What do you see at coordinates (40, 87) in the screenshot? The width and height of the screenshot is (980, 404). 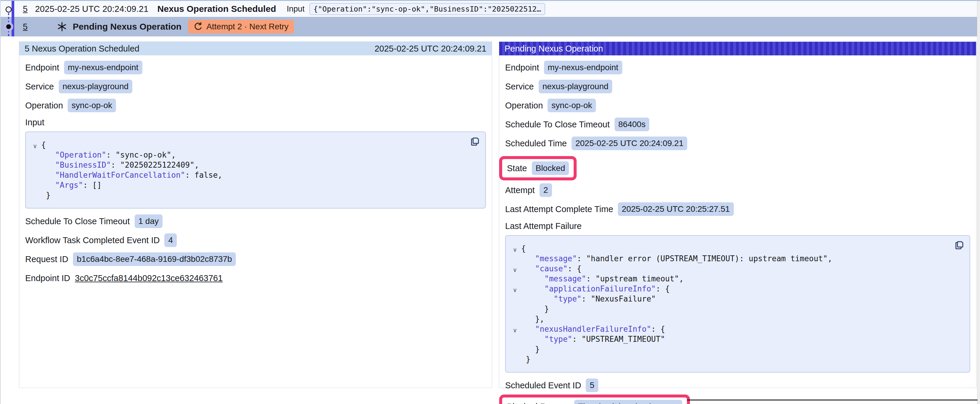 I see `field-label: Service` at bounding box center [40, 87].